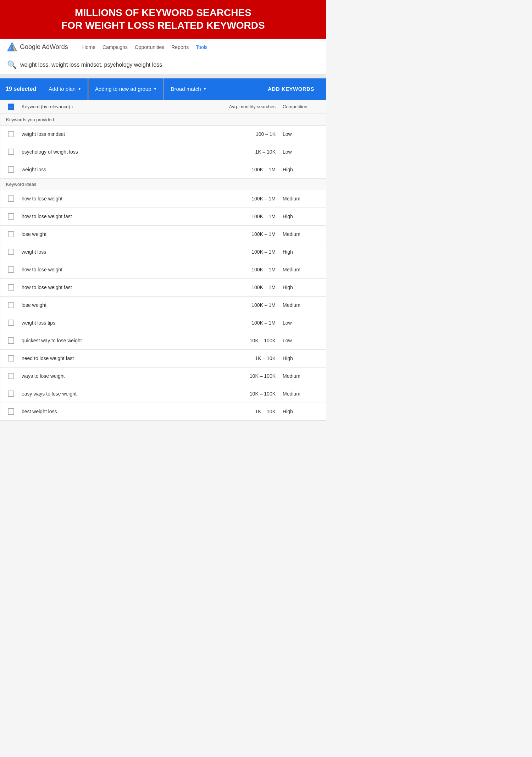 Image resolution: width=532 pixels, height=757 pixels. I want to click on nav-bar: Google AdWords Home Campaigns Opportunit…, so click(163, 48).